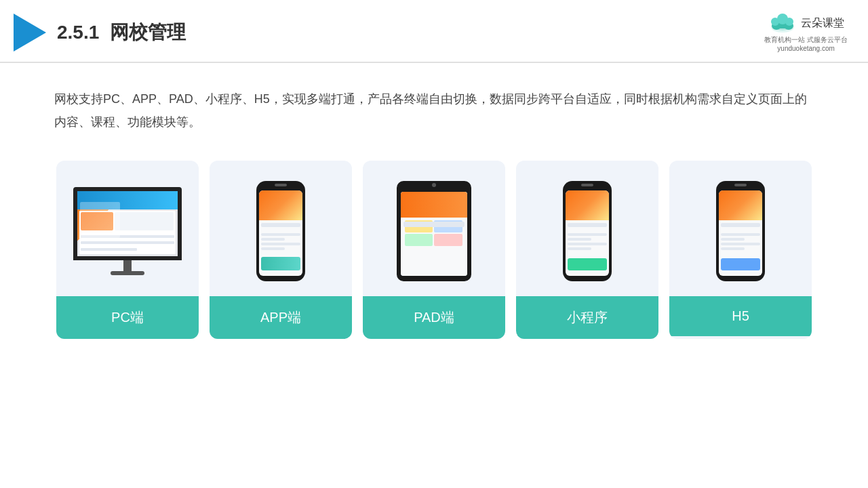  Describe the element at coordinates (127, 266) in the screenshot. I see `monitor-stand` at that location.